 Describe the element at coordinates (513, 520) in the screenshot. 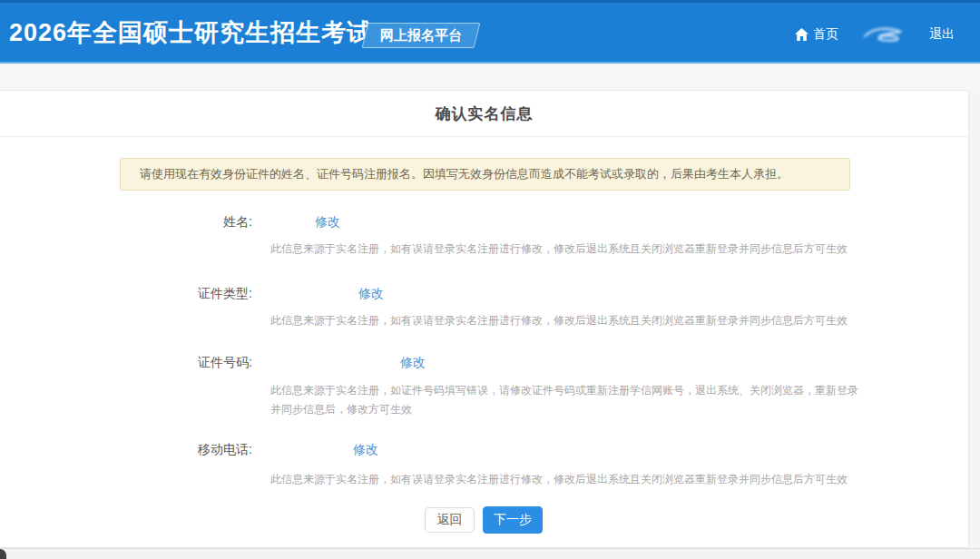

I see `next-step-button: 下一步` at that location.